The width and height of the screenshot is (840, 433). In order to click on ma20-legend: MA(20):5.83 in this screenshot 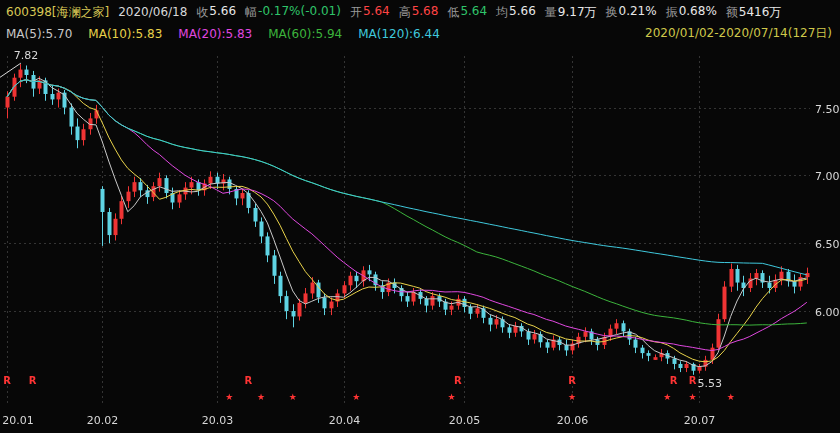, I will do `click(215, 34)`.